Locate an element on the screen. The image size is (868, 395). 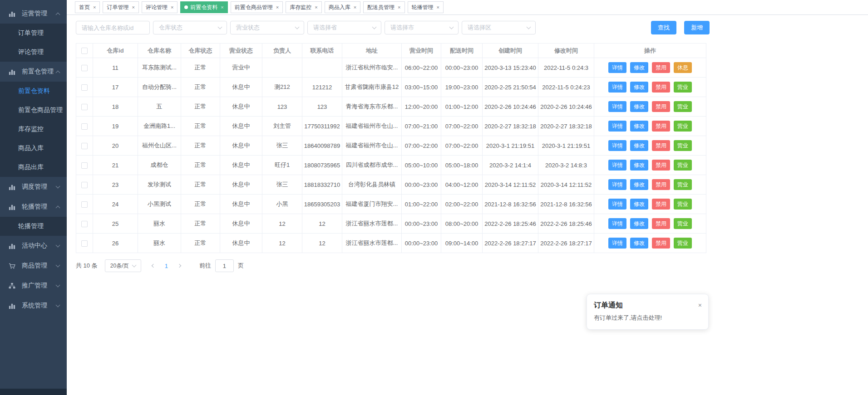
sidebar-item: 库存监控 is located at coordinates (34, 129).